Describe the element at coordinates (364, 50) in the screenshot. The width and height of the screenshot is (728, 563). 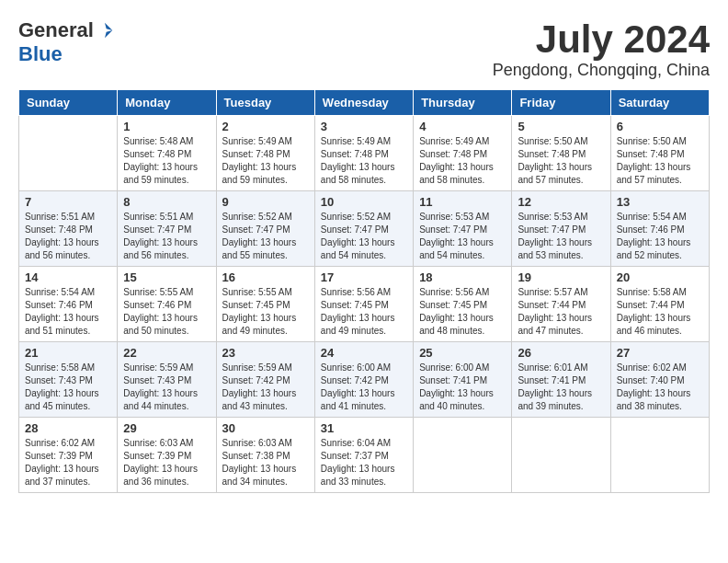
I see `page-header: General Blue July 2024 Pengdong, Chongqi…` at that location.